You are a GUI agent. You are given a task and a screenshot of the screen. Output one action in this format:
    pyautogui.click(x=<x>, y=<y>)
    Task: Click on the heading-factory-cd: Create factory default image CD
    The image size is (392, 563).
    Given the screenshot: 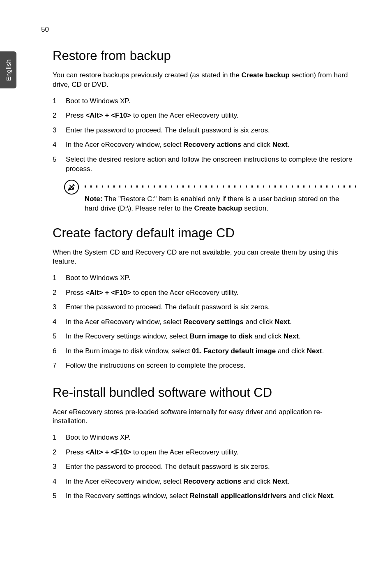 What is the action you would take?
    pyautogui.click(x=205, y=233)
    